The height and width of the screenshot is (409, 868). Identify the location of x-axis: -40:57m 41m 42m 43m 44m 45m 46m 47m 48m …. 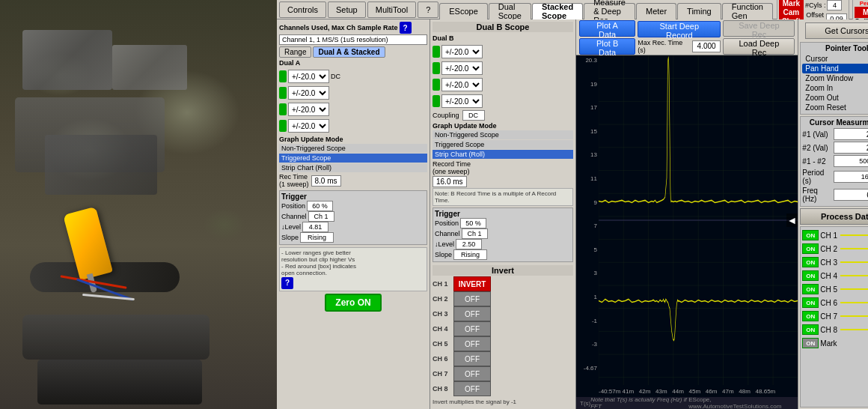
(687, 391).